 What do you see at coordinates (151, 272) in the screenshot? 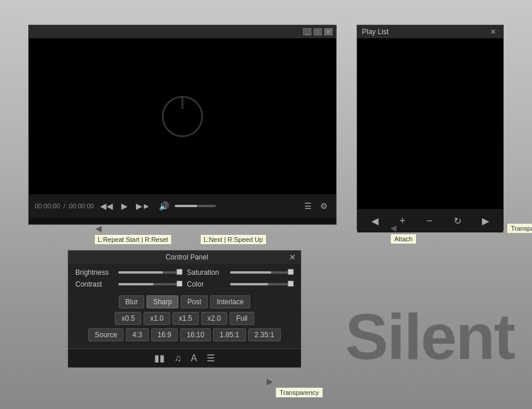
I see `brightness-slider` at bounding box center [151, 272].